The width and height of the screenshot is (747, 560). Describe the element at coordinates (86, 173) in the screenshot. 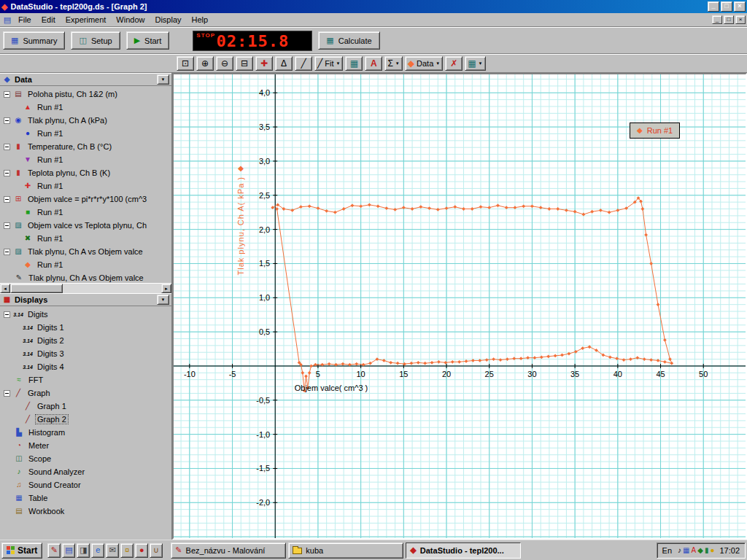

I see `data-tree-row: ▮ Teplota plynu, Ch B (K)` at that location.